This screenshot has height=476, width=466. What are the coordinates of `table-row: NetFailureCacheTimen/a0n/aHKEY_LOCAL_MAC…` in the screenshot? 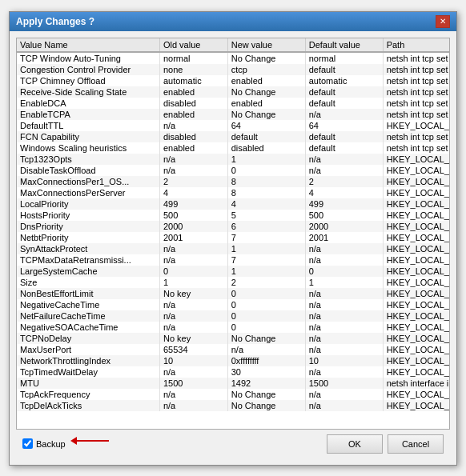 It's located at (233, 316).